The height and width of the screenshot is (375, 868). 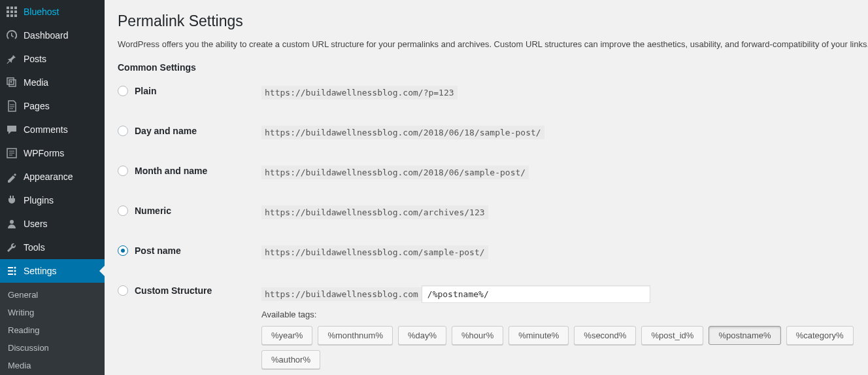 I want to click on sidebar-item-posts: Posts, so click(x=52, y=59).